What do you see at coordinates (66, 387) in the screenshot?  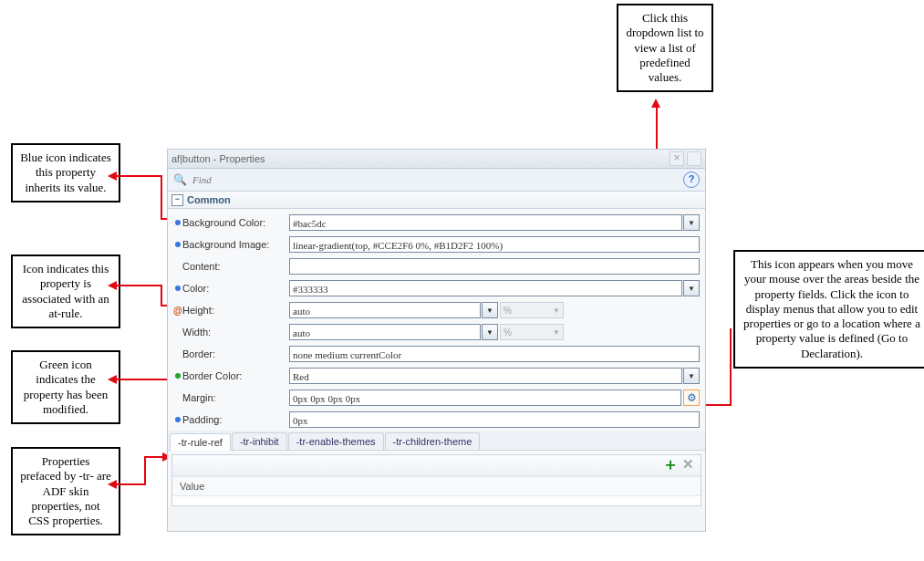 I see `callout-green-icon: Green icon indicates the property has be…` at bounding box center [66, 387].